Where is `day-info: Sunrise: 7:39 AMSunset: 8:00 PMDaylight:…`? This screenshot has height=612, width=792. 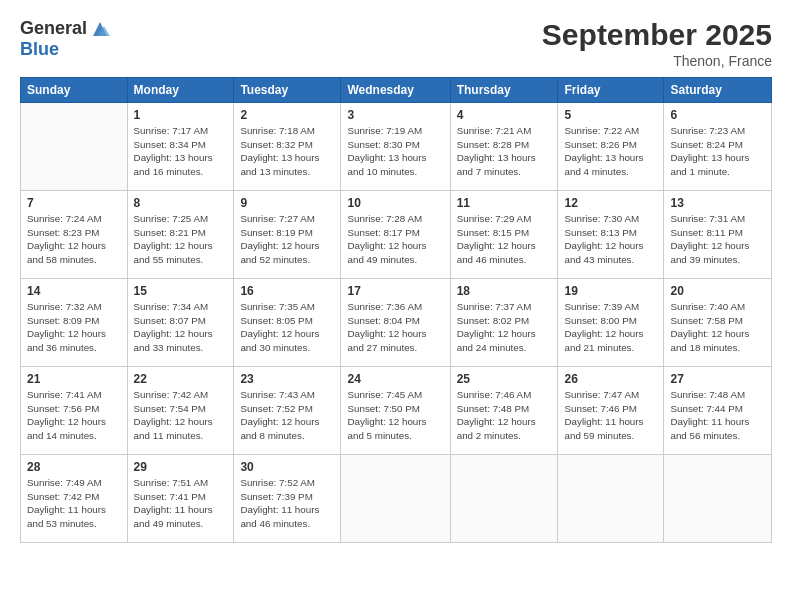 day-info: Sunrise: 7:39 AMSunset: 8:00 PMDaylight:… is located at coordinates (604, 327).